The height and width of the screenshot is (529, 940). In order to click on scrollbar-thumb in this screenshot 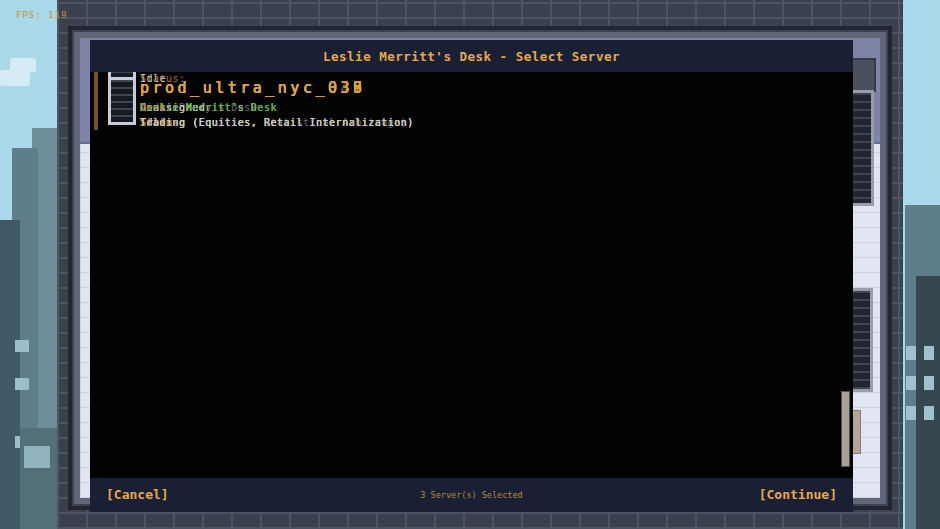, I will do `click(846, 429)`.